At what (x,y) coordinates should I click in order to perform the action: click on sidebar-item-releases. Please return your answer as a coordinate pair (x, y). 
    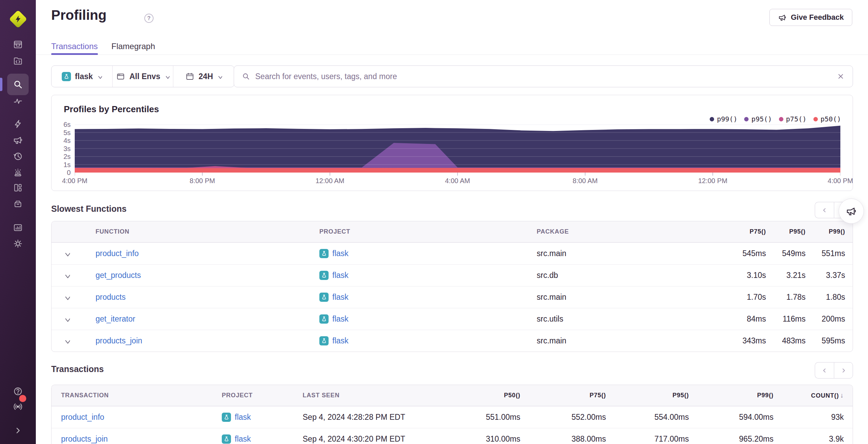
    Looking at the image, I should click on (18, 204).